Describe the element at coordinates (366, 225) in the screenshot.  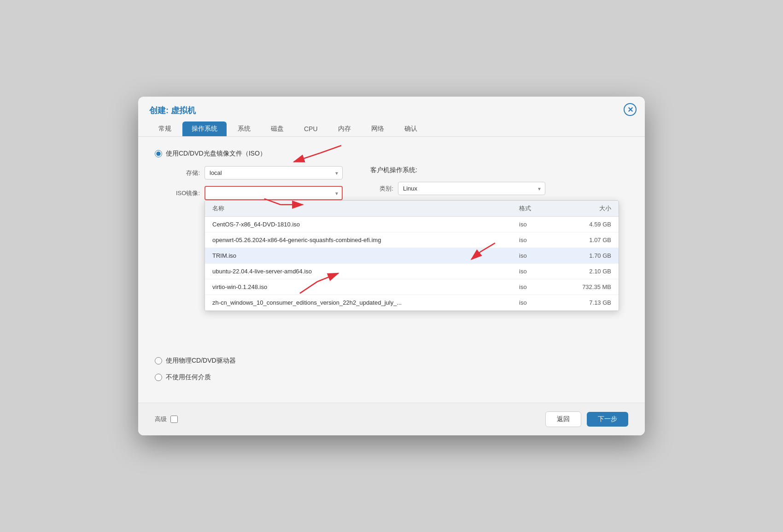
I see `file-name-0: CentOS-7-x86_64-DVD-1810.iso` at that location.